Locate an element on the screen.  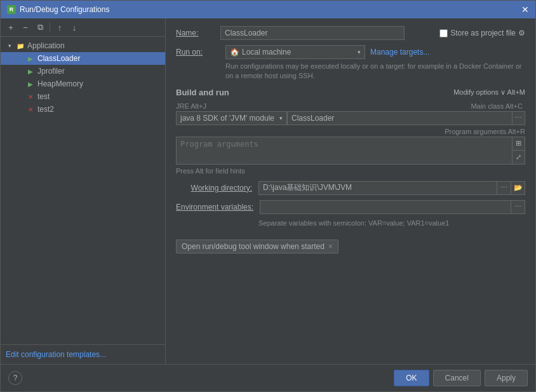
name-input is located at coordinates (312, 33).